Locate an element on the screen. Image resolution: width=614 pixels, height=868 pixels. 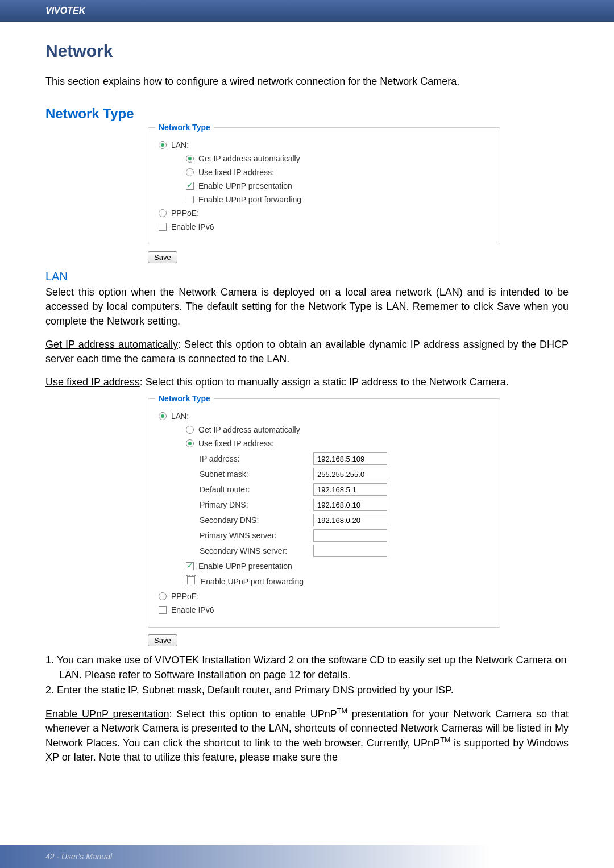
router-label: Default router: is located at coordinates (256, 489).